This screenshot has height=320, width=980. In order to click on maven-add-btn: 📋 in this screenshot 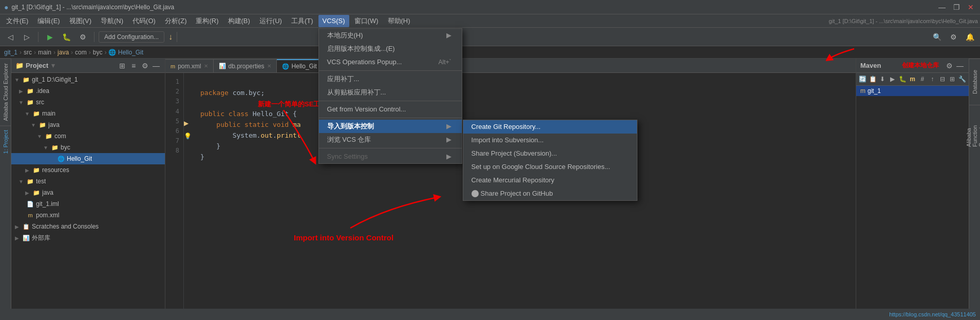, I will do `click(872, 79)`.